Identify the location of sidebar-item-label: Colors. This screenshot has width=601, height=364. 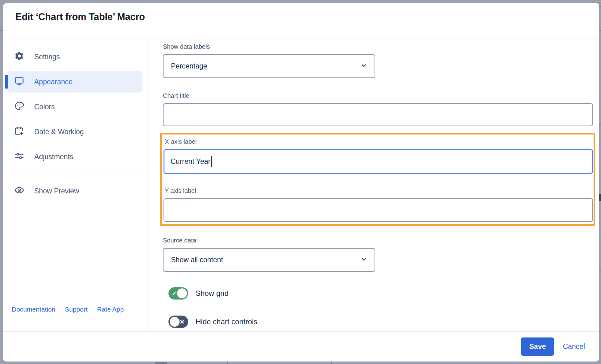
(44, 107).